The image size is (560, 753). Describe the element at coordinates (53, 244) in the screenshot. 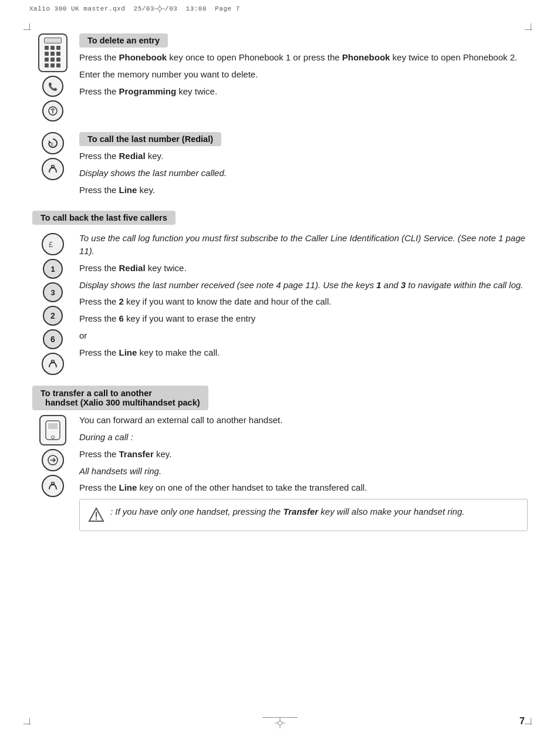

I see `redial-key-icon-2: £` at that location.